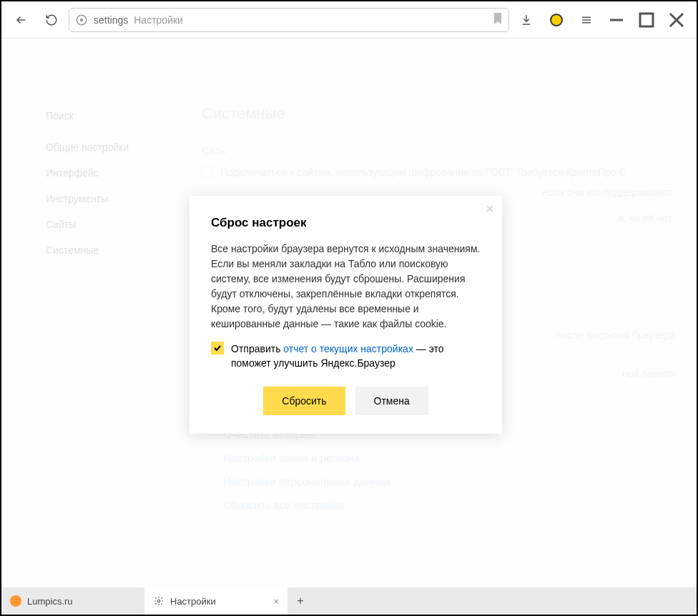  I want to click on below-dialog: после закрытия браузера ной памяти Очист…, so click(449, 475).